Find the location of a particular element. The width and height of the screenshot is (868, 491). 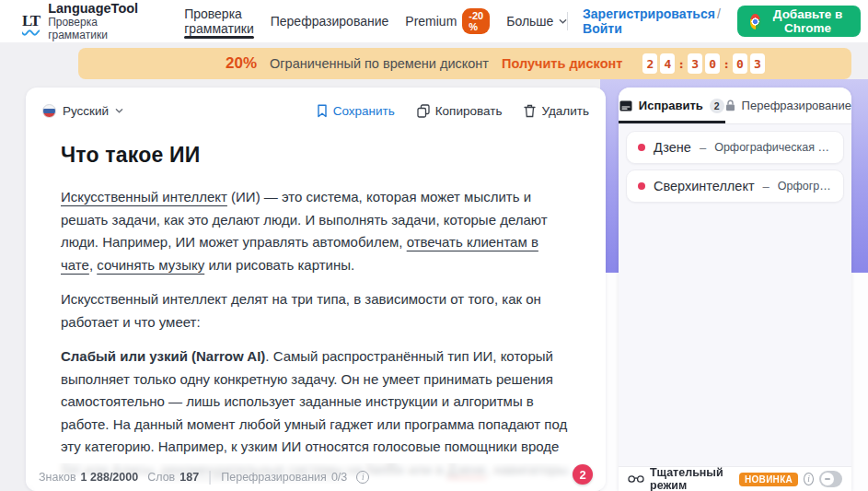

nav-grammar-check: Проверка грамматики is located at coordinates (219, 21).